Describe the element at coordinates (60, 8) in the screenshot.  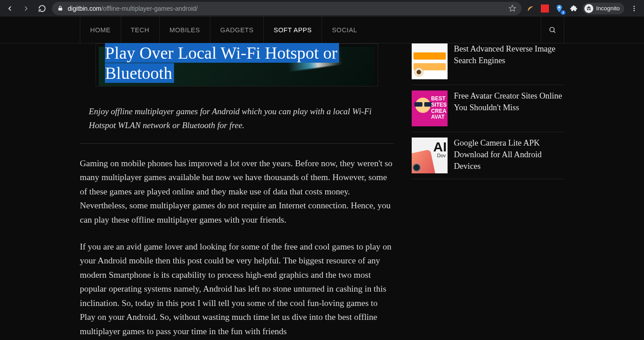
I see `lock-icon` at that location.